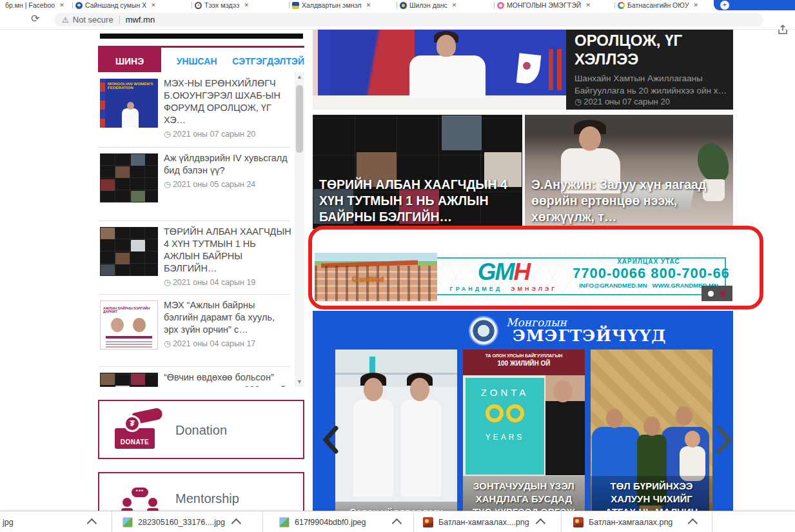  Describe the element at coordinates (201, 429) in the screenshot. I see `donation-box: DONATE ₮ Donation` at that location.